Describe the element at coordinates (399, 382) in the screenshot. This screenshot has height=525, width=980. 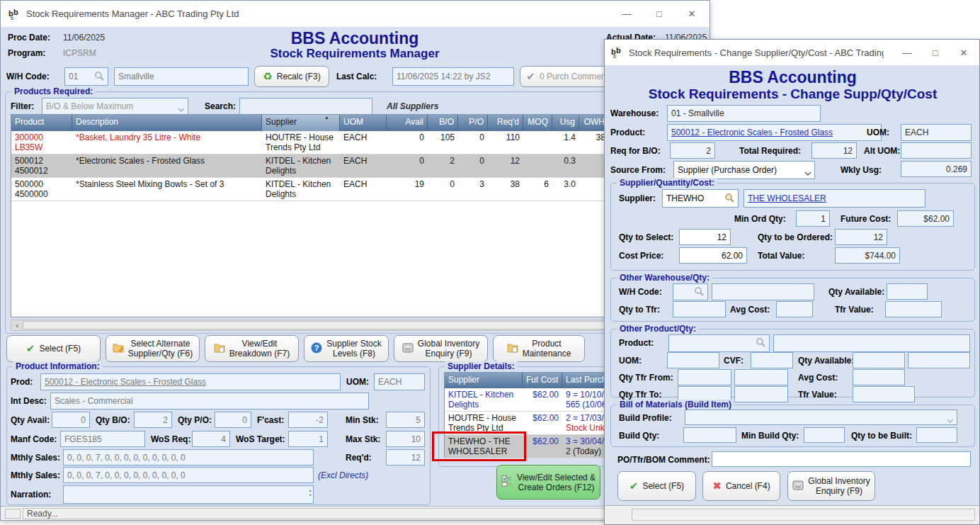
I see `uom-field: EACH` at that location.